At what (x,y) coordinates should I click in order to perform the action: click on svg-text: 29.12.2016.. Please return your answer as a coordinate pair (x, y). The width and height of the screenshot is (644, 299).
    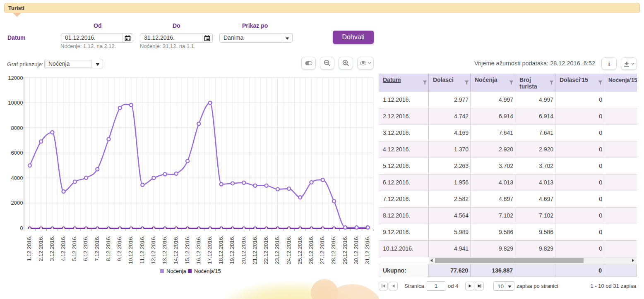
    Looking at the image, I should click on (345, 250).